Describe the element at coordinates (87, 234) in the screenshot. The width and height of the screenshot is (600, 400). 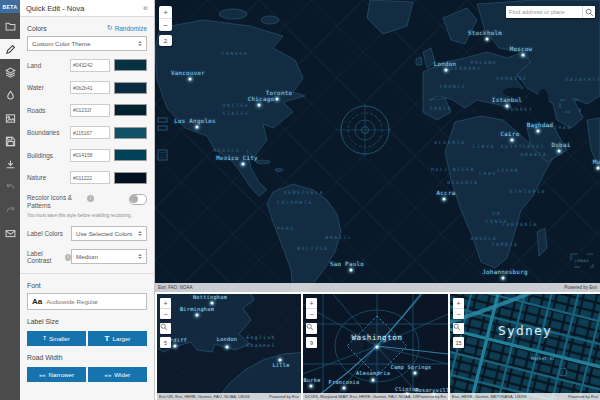
I see `label-colors-row: Label Colors Use Selected Colors` at that location.